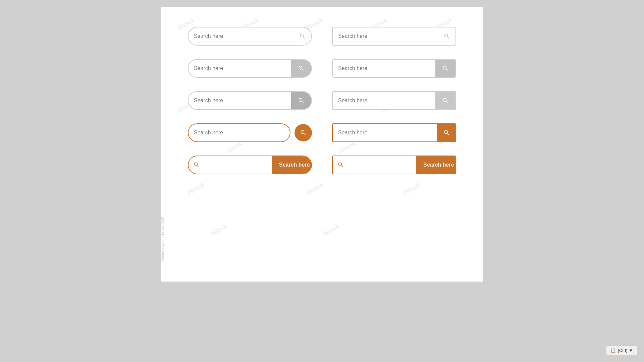 Image resolution: width=644 pixels, height=362 pixels. What do you see at coordinates (240, 101) in the screenshot?
I see `search-input-3-left` at bounding box center [240, 101].